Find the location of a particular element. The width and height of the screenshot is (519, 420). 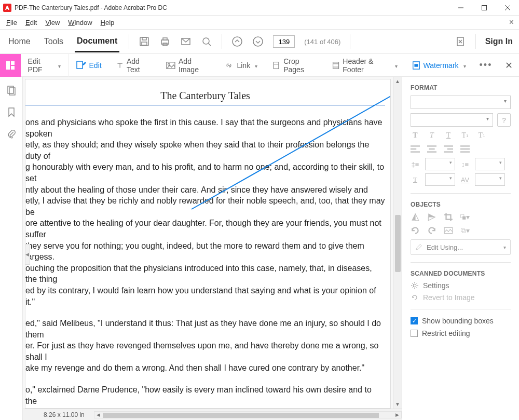

menu-view: View is located at coordinates (52, 23).